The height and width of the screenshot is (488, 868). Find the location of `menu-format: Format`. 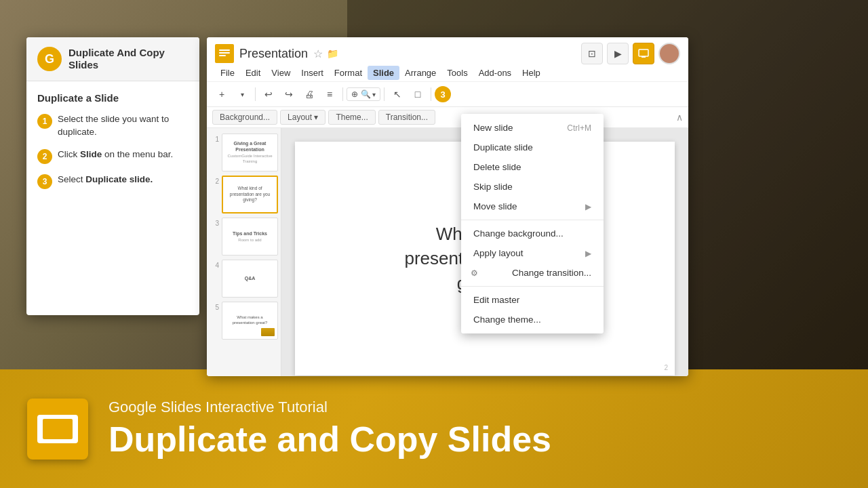

menu-format: Format is located at coordinates (349, 73).